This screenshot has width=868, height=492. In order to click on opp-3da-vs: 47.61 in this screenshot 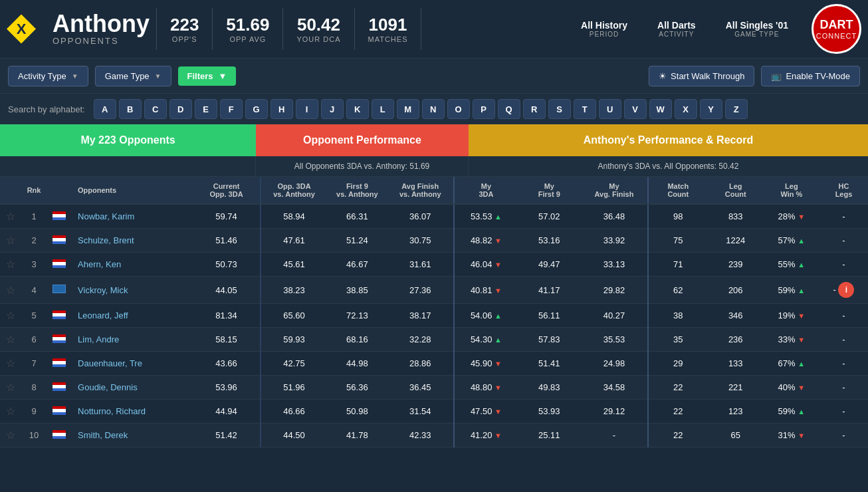, I will do `click(294, 241)`.